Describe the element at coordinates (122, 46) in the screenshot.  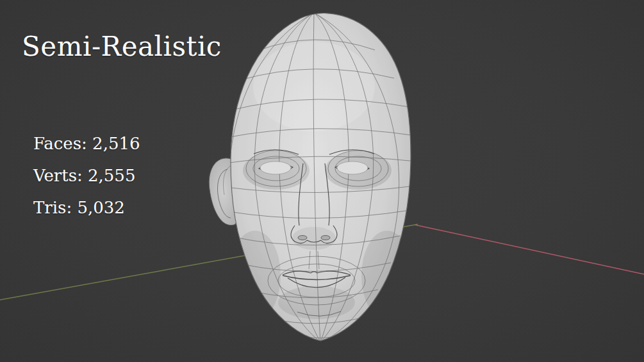
I see `page-title: Semi-Realistic` at that location.